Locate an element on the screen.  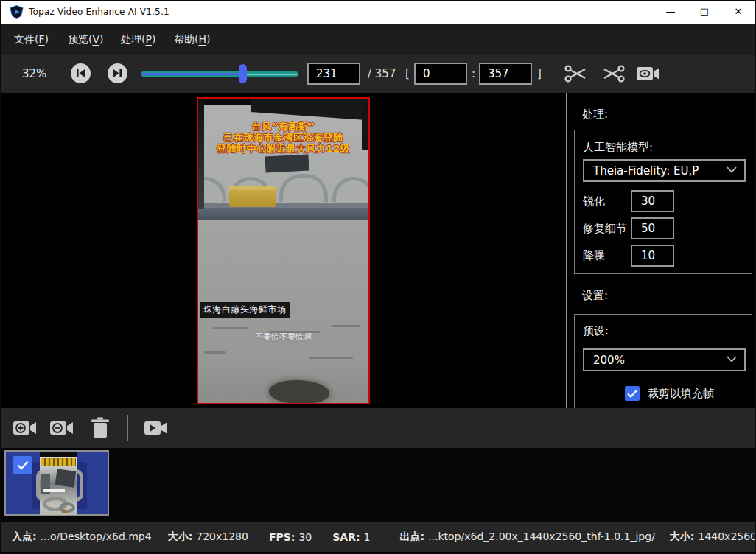
overlay-title-line3: 登陆时中心附近最大风力12级 is located at coordinates (283, 149).